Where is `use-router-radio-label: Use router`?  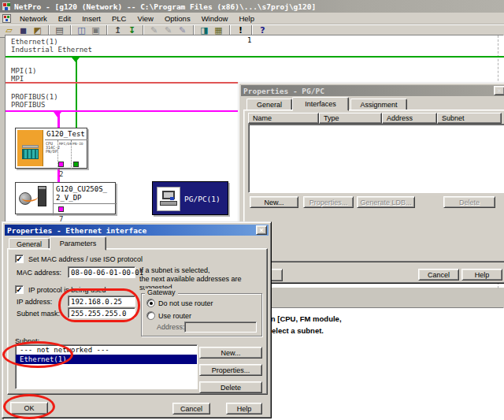
use-router-radio-label: Use router is located at coordinates (175, 316).